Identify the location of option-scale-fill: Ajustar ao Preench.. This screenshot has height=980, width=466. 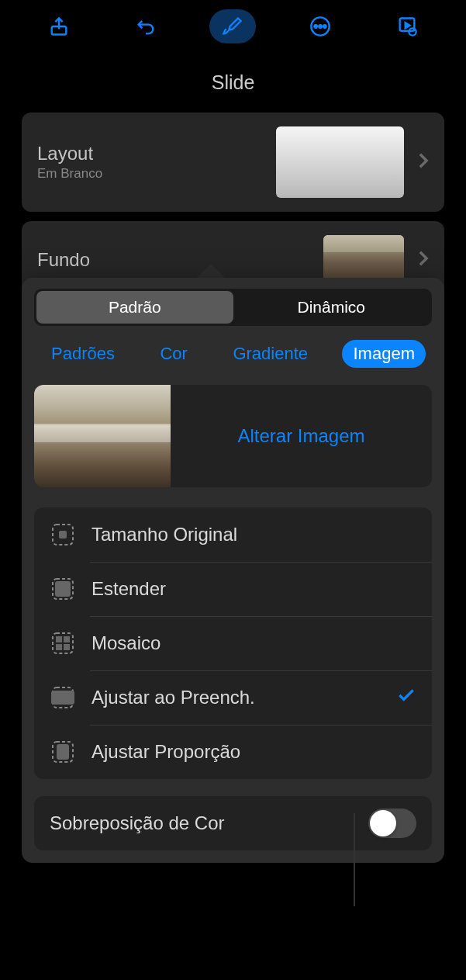
(233, 698).